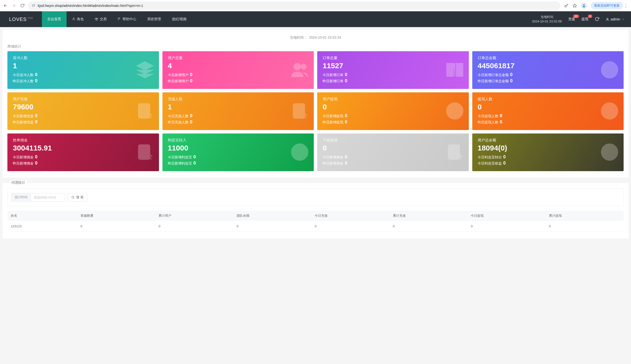 This screenshot has width=631, height=364. Describe the element at coordinates (238, 75) in the screenshot. I see `card-today: 今日新增用户 0` at that location.